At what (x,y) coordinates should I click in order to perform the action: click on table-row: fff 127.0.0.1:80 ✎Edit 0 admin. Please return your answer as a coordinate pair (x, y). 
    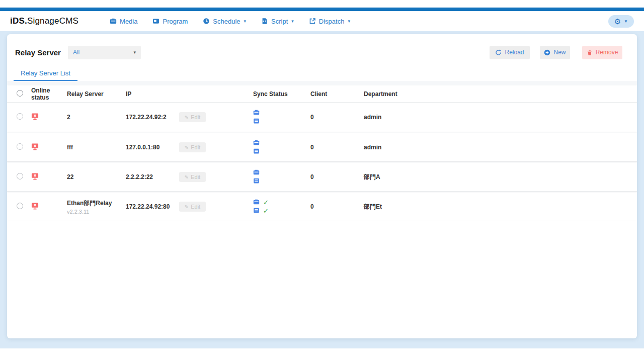
    Looking at the image, I should click on (322, 147).